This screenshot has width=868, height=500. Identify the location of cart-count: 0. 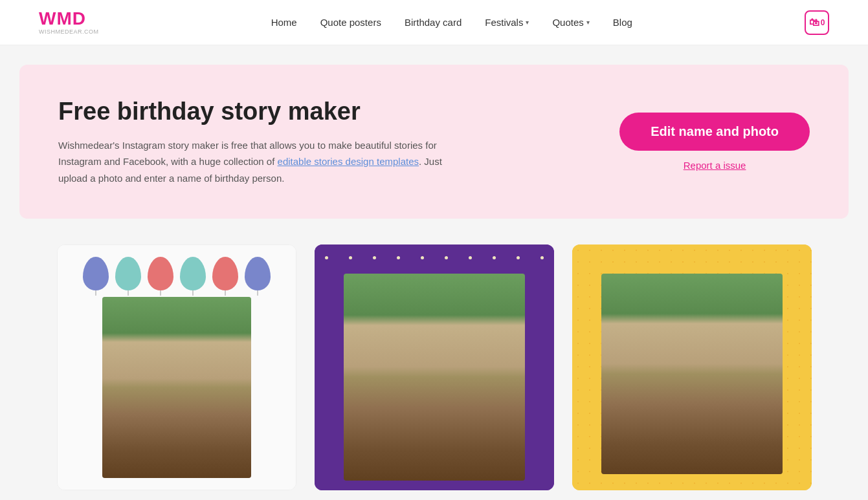
(823, 23).